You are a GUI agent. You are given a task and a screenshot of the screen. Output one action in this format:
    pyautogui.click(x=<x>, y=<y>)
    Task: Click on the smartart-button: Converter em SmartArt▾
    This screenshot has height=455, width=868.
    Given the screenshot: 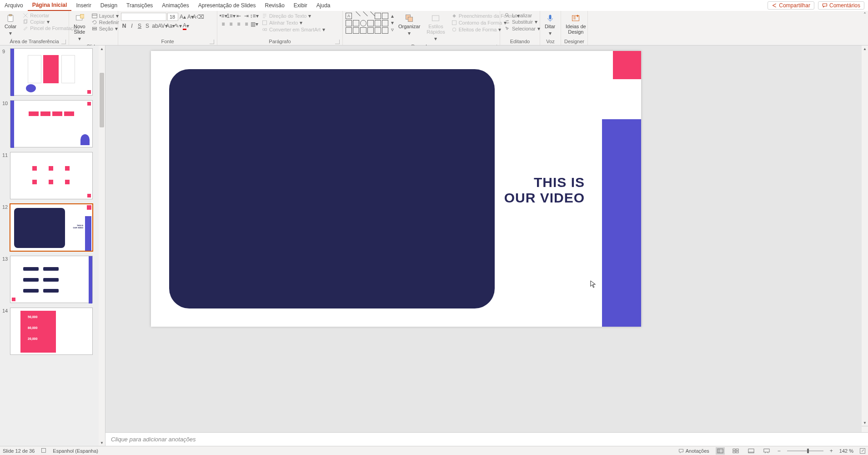 What is the action you would take?
    pyautogui.click(x=294, y=30)
    